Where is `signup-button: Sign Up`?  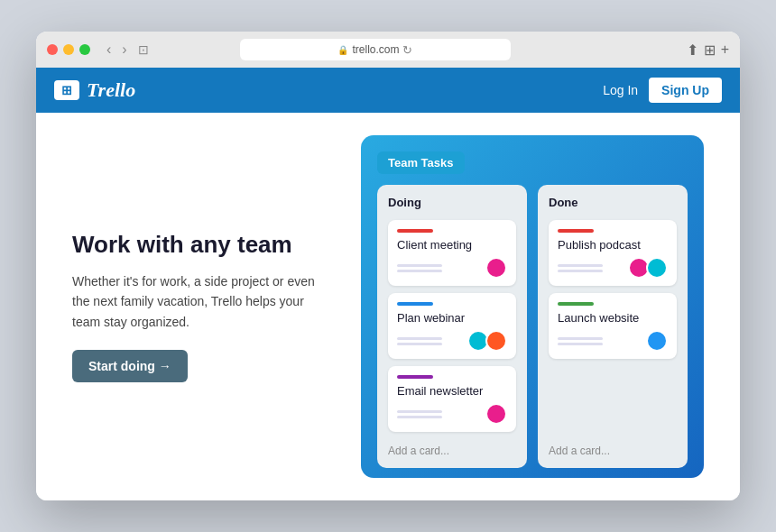
signup-button: Sign Up is located at coordinates (686, 90).